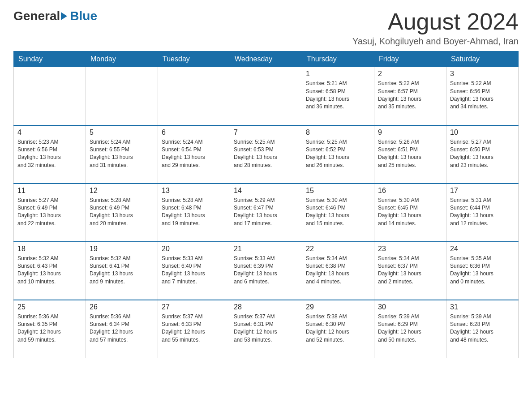 The width and height of the screenshot is (532, 411). What do you see at coordinates (122, 270) in the screenshot?
I see `day-info: Sunrise: 5:32 AM Sunset: 6:41 PM Dayligh…` at bounding box center [122, 270].